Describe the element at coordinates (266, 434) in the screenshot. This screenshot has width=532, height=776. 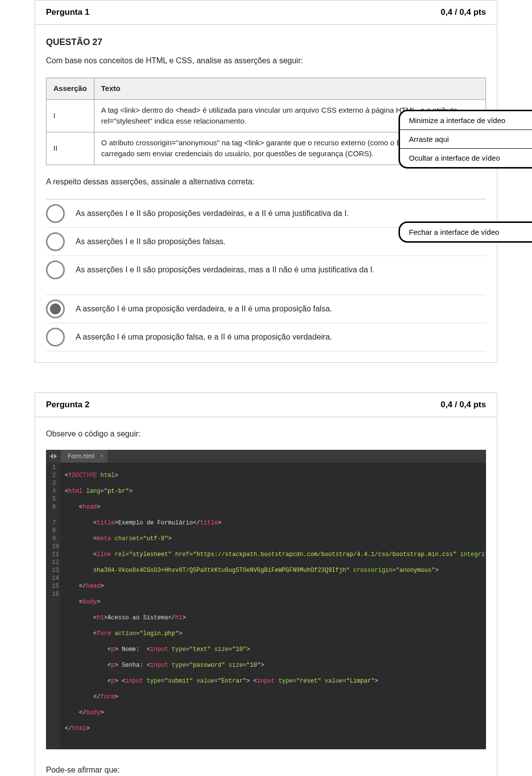
I see `question-2-intro: Observe o código a seguir:` at that location.